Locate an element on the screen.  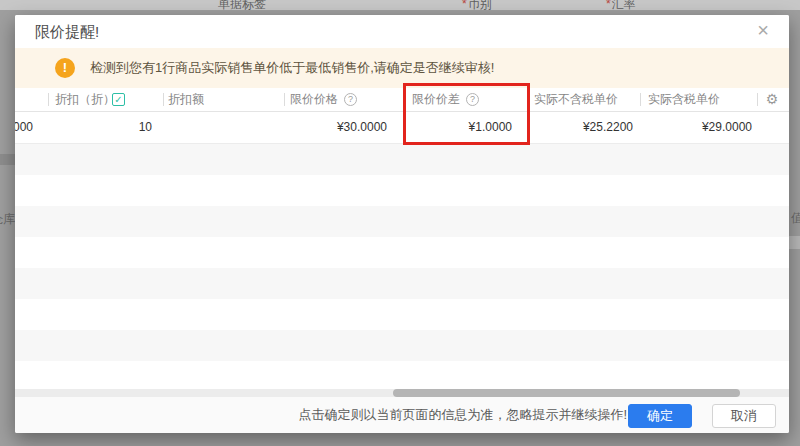
cell-discount: 10 is located at coordinates (146, 128).